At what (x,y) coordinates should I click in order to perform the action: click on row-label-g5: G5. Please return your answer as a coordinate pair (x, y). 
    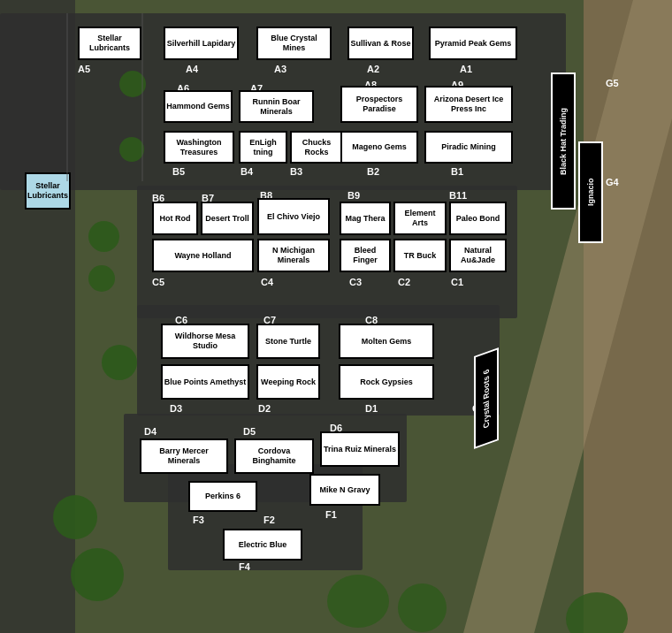
    Looking at the image, I should click on (612, 83).